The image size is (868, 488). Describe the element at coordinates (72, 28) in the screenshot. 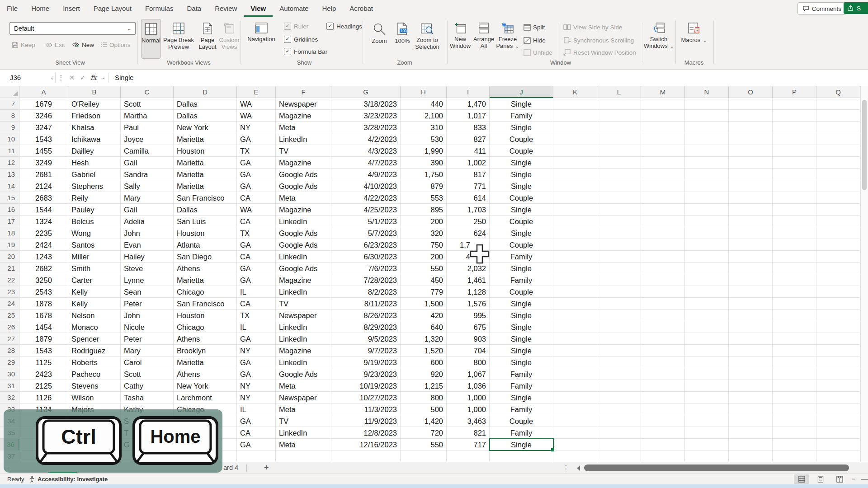

I see `sheet-view-dropdown: Default` at that location.